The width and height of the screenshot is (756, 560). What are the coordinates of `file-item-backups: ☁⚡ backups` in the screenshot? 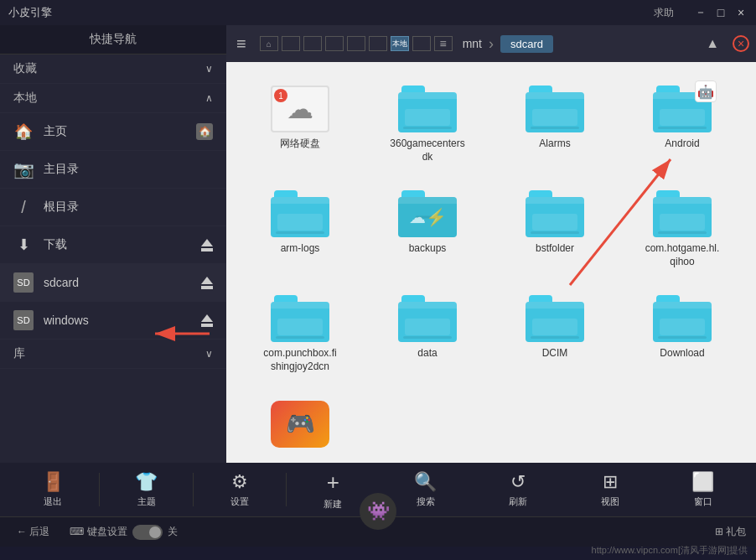 It's located at (427, 230).